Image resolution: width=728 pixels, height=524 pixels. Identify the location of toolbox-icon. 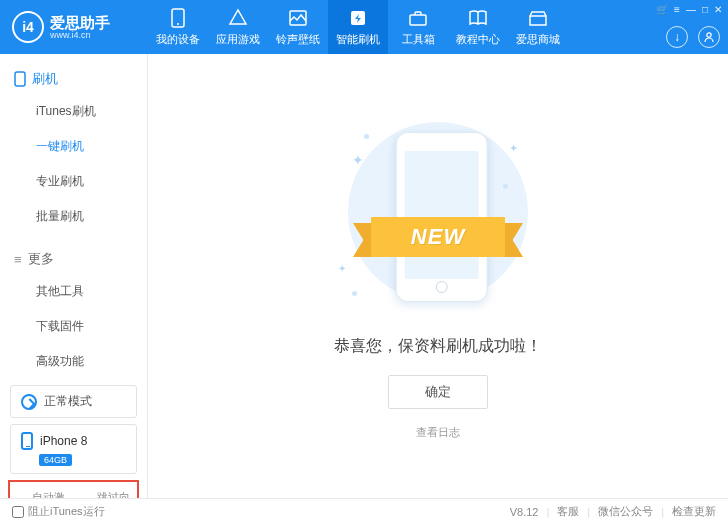
(418, 18).